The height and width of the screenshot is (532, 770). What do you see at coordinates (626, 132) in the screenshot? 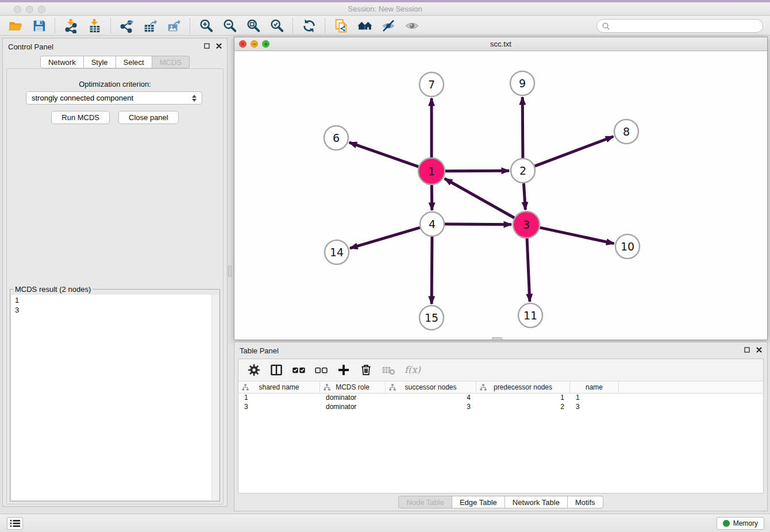
I see `node-label: 8` at bounding box center [626, 132].